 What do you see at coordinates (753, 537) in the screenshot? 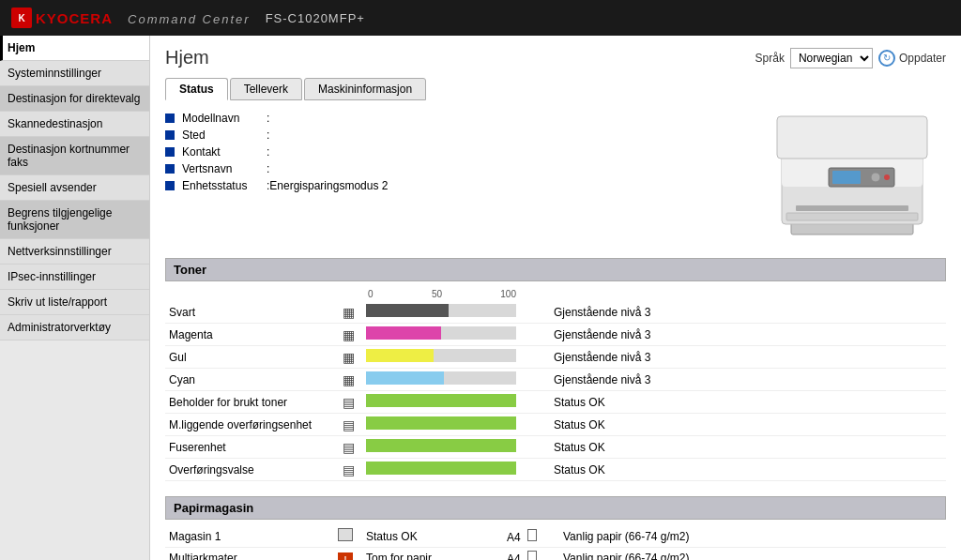
I see `paper-type-magasin1: Vanlig papir (66-74 g/m2)` at bounding box center [753, 537].